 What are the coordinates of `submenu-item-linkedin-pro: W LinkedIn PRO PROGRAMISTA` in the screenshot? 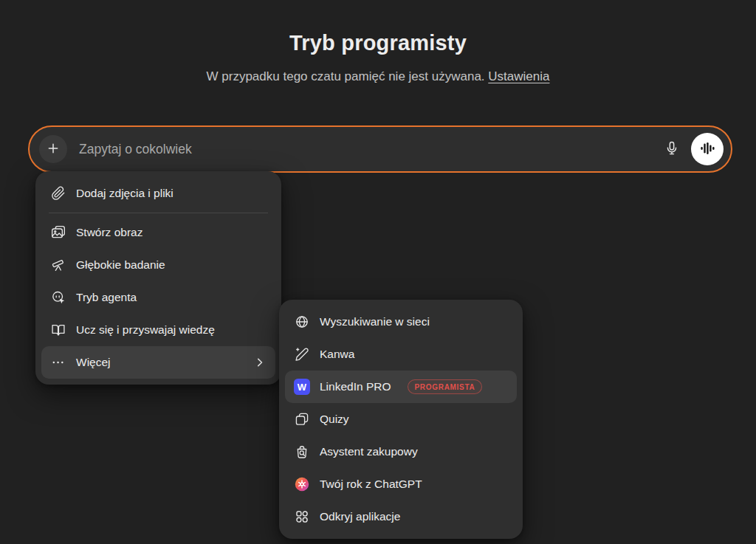 It's located at (401, 387).